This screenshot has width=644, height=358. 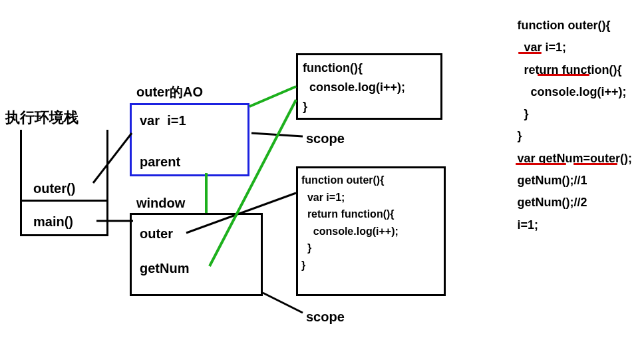 What do you see at coordinates (160, 162) in the screenshot?
I see `ao-line-1: parent` at bounding box center [160, 162].